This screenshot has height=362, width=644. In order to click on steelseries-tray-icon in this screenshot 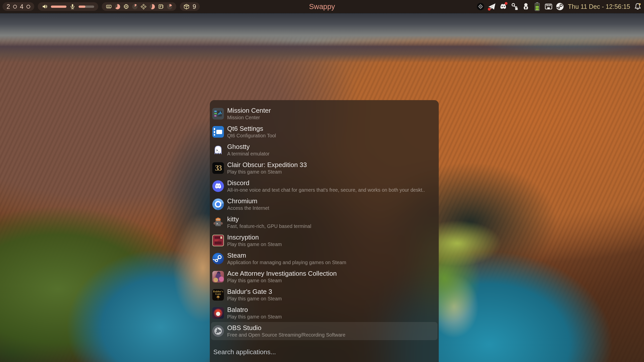, I will do `click(481, 7)`.